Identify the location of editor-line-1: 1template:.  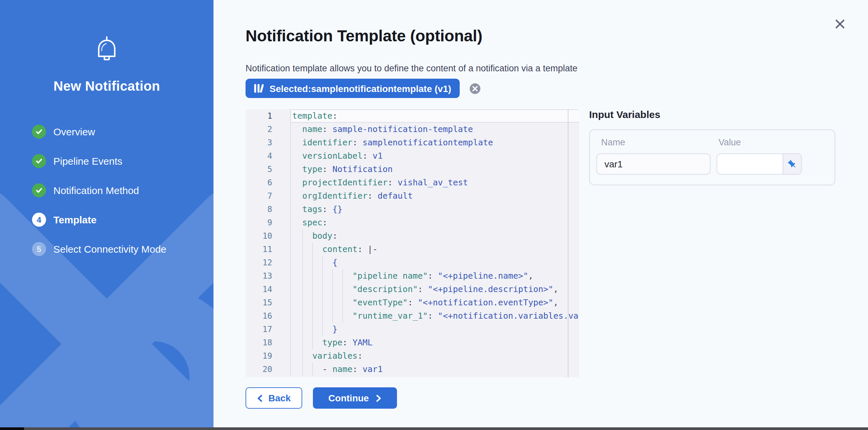
(412, 116).